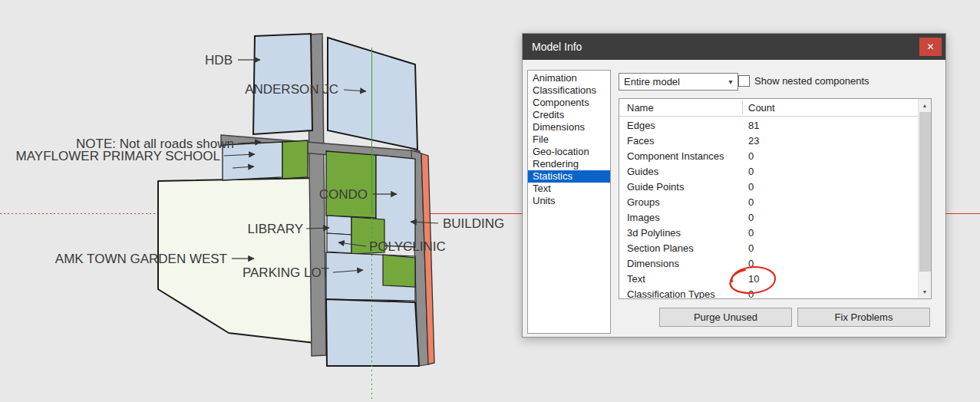 This screenshot has width=980, height=402. Describe the element at coordinates (569, 202) in the screenshot. I see `settings-category-list: Animation Classifications Components Cre…` at that location.